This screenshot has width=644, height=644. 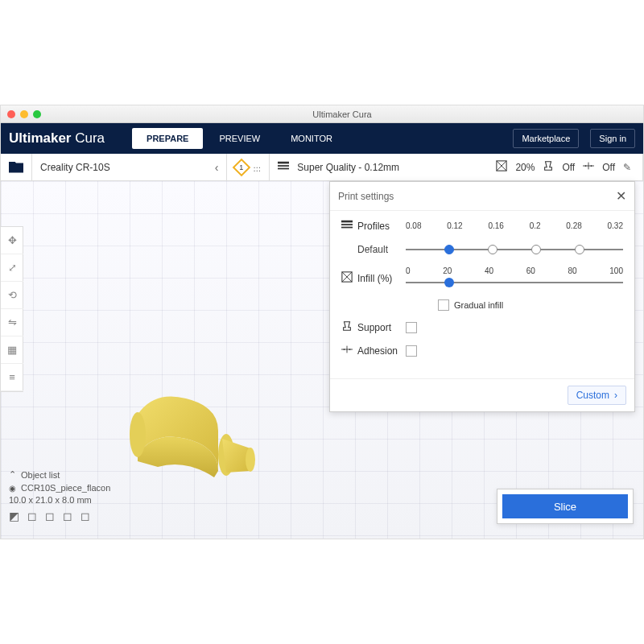 What do you see at coordinates (60, 500) in the screenshot?
I see `object-dims: 10.0 x 21.0 x 8.0 mm` at bounding box center [60, 500].